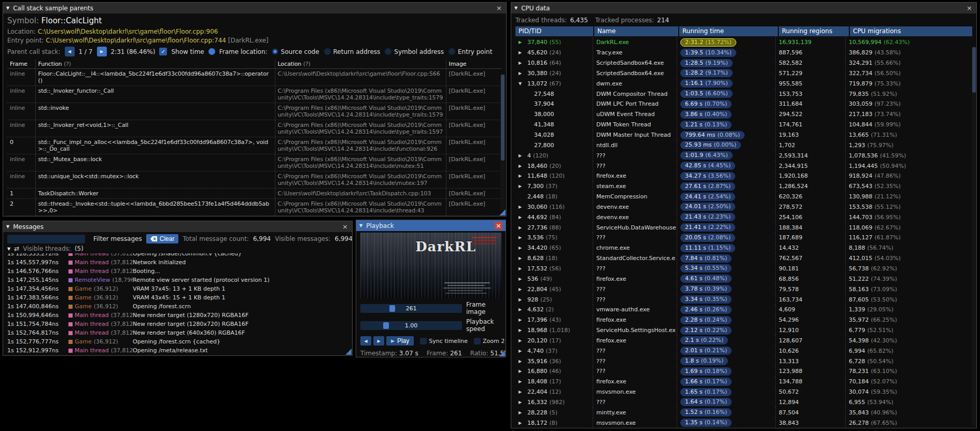  I want to click on cpu-row: ▶7,300(37)steam.exe27.61 s(2.87%)1,286,5…, so click(744, 186).